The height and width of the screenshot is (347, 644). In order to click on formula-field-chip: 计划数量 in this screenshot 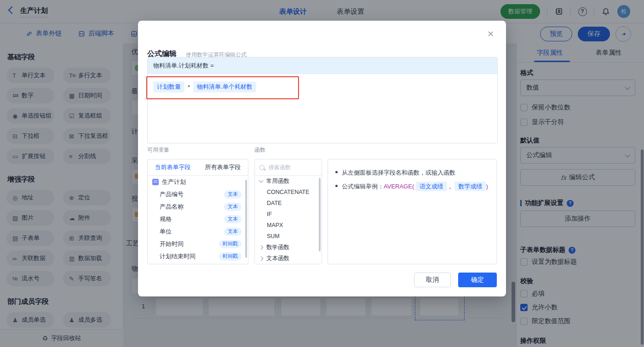, I will do `click(169, 87)`.